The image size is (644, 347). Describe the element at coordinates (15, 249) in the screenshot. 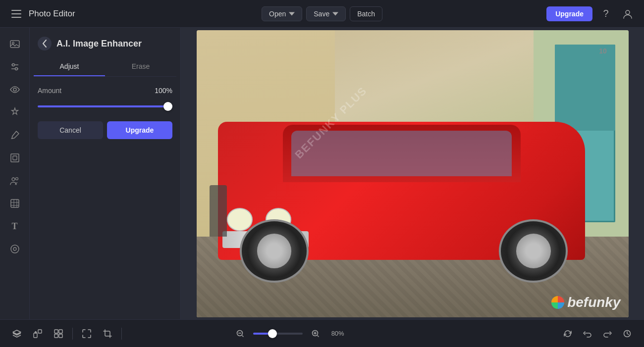

I see `graphics-icon` at that location.